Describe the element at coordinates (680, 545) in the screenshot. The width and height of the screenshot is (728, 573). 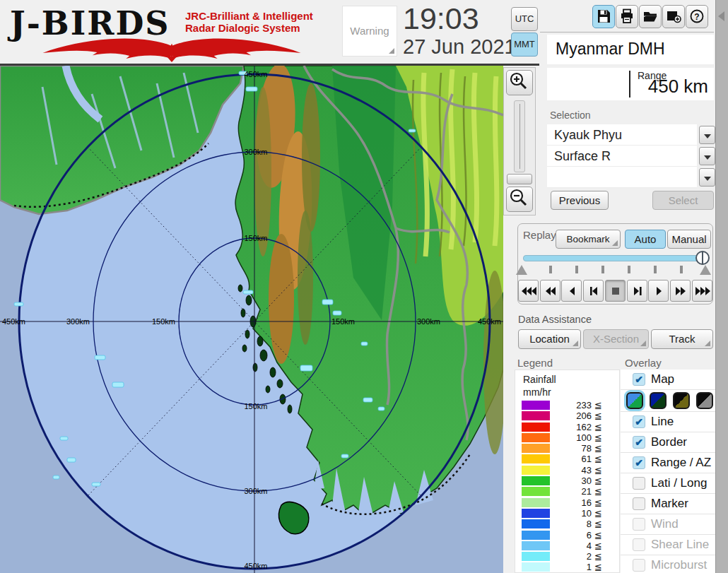
I see `overlay-item-label: Shear Line` at that location.